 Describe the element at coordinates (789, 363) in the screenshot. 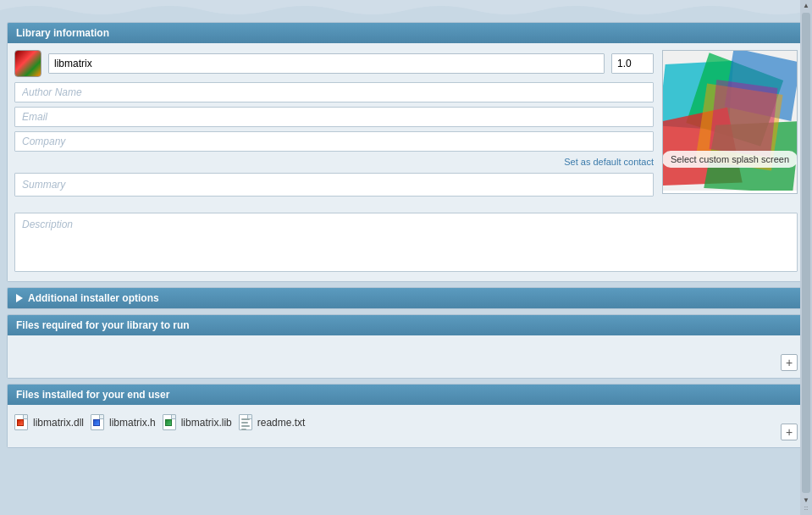

I see `add-required-file-button: +` at that location.